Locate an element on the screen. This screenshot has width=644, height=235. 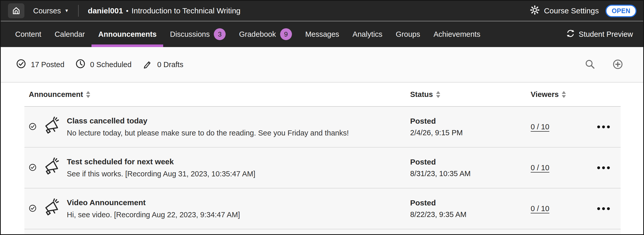
status-date: 8/22/23, 9:35 AM is located at coordinates (470, 214).